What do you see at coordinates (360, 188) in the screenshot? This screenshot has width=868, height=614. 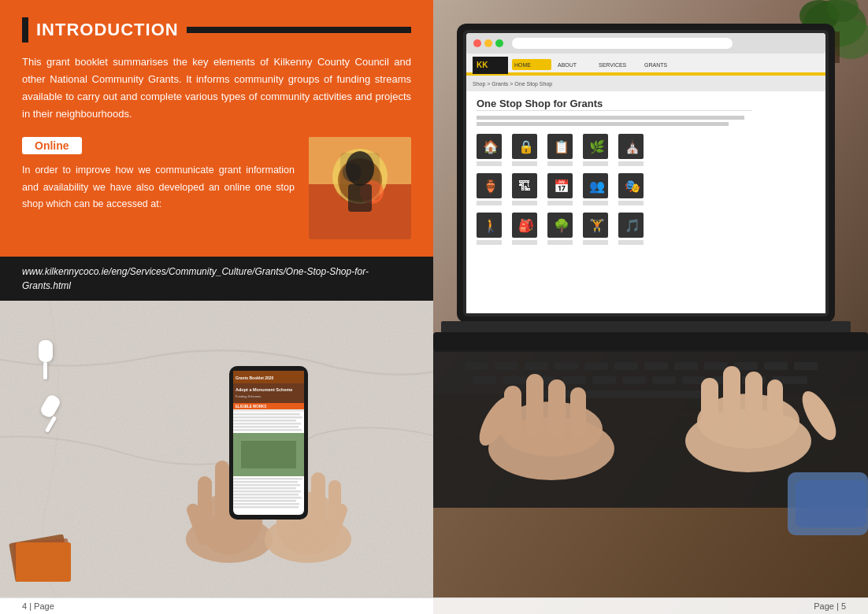 I see `online-image` at bounding box center [360, 188].